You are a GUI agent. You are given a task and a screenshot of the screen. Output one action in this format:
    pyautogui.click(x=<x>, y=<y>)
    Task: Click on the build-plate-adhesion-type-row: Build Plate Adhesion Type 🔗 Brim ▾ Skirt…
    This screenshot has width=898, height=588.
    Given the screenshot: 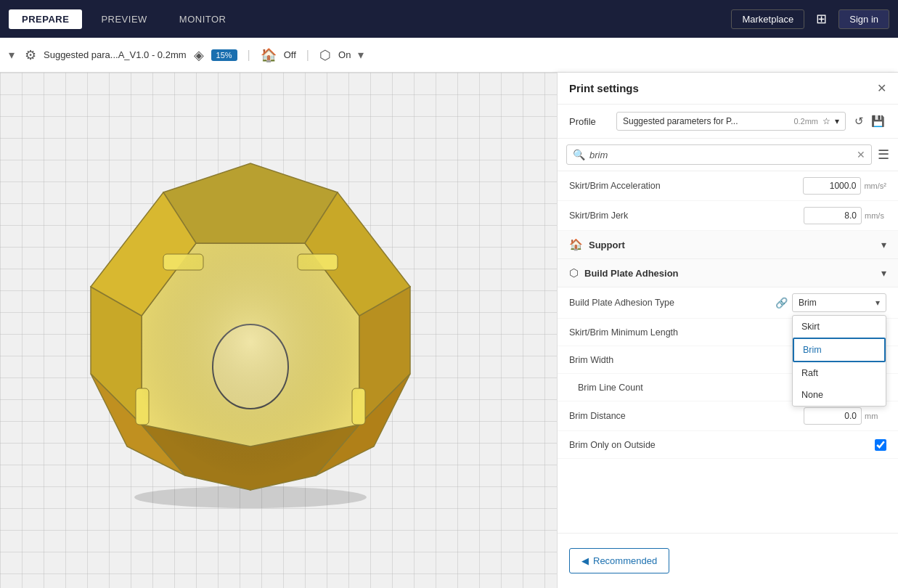 What is the action you would take?
    pyautogui.click(x=727, y=303)
    